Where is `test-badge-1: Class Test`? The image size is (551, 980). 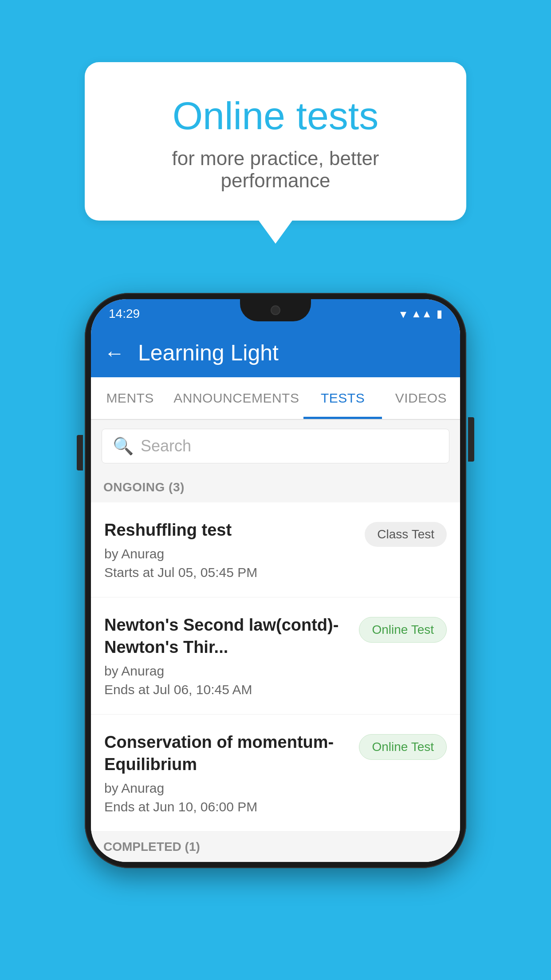 test-badge-1: Class Test is located at coordinates (405, 534).